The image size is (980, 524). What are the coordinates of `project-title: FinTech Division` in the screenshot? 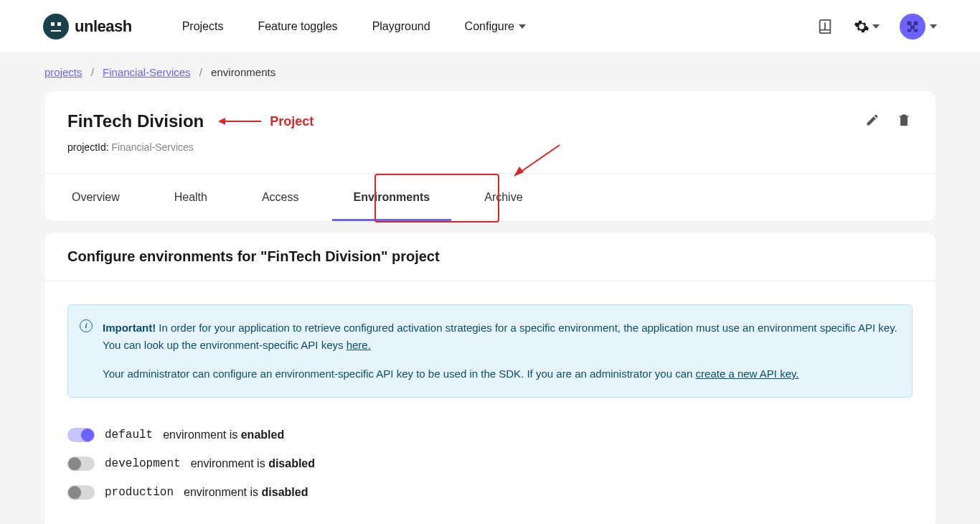 It's located at (136, 121).